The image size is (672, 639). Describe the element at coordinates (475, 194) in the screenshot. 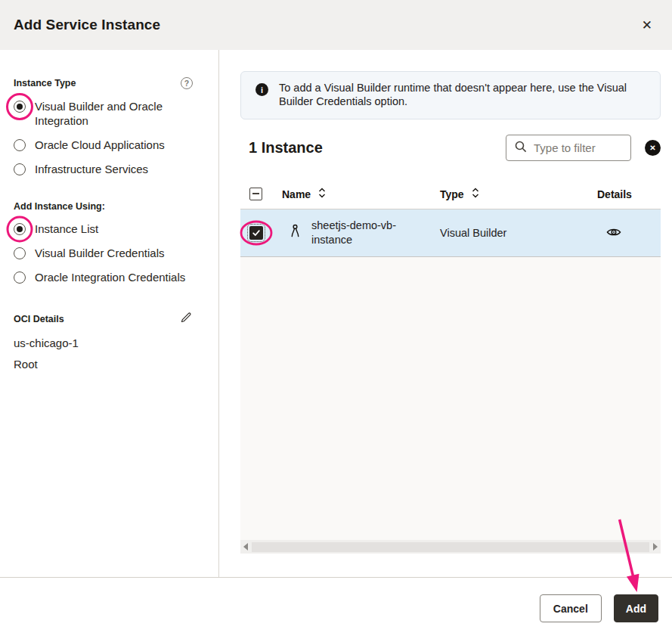

I see `sort-icon-type` at that location.